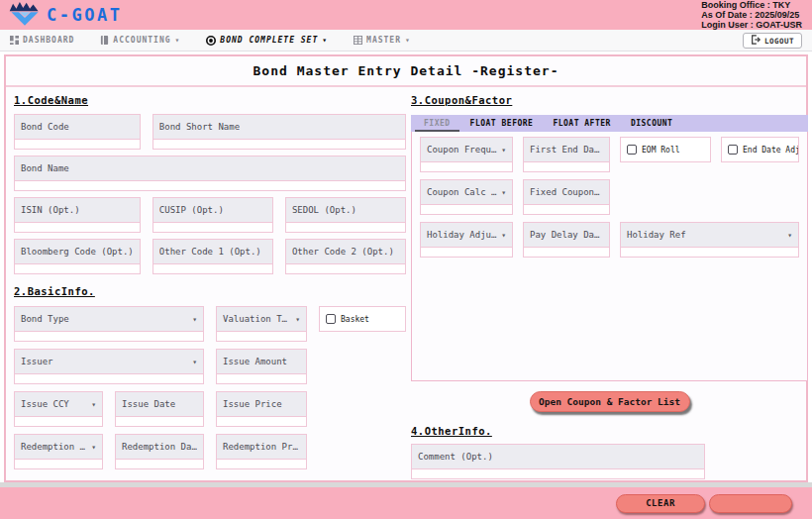 The width and height of the screenshot is (812, 519). What do you see at coordinates (466, 197) in the screenshot?
I see `coupon-calc-type-select: Coupon Calc T…▾` at bounding box center [466, 197].